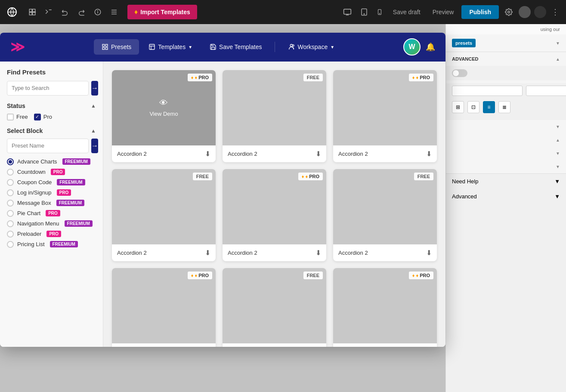  Describe the element at coordinates (421, 77) in the screenshot. I see `preset-tag-2: ♦ PRO` at that location.